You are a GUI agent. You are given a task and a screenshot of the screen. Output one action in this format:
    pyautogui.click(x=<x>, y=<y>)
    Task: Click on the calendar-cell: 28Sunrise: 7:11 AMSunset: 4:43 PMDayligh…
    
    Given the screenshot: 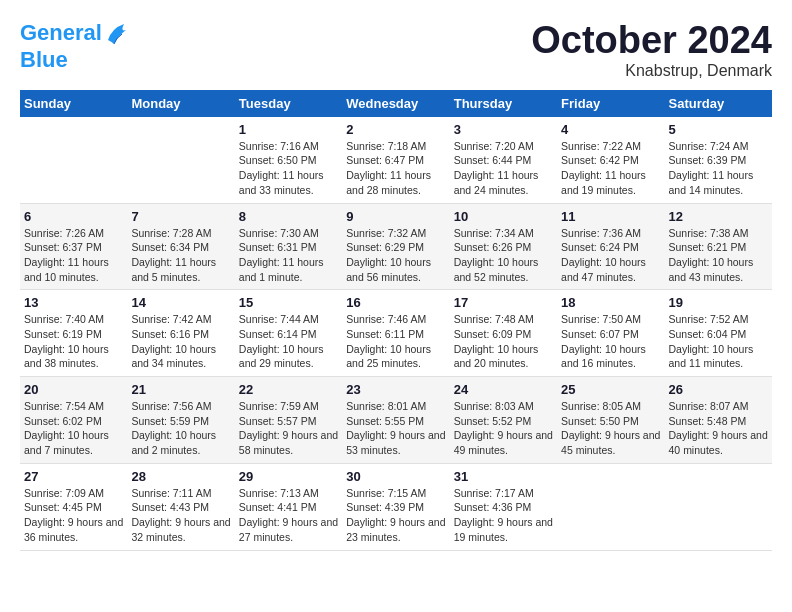 What is the action you would take?
    pyautogui.click(x=180, y=506)
    